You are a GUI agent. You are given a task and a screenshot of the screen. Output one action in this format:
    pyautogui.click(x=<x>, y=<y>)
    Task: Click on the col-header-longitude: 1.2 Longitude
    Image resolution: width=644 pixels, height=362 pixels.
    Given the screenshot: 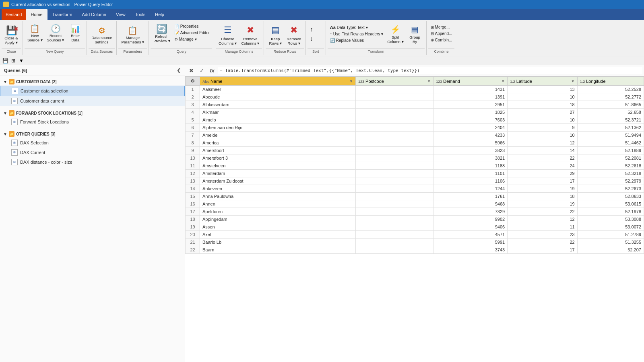 What is the action you would take?
    pyautogui.click(x=610, y=81)
    